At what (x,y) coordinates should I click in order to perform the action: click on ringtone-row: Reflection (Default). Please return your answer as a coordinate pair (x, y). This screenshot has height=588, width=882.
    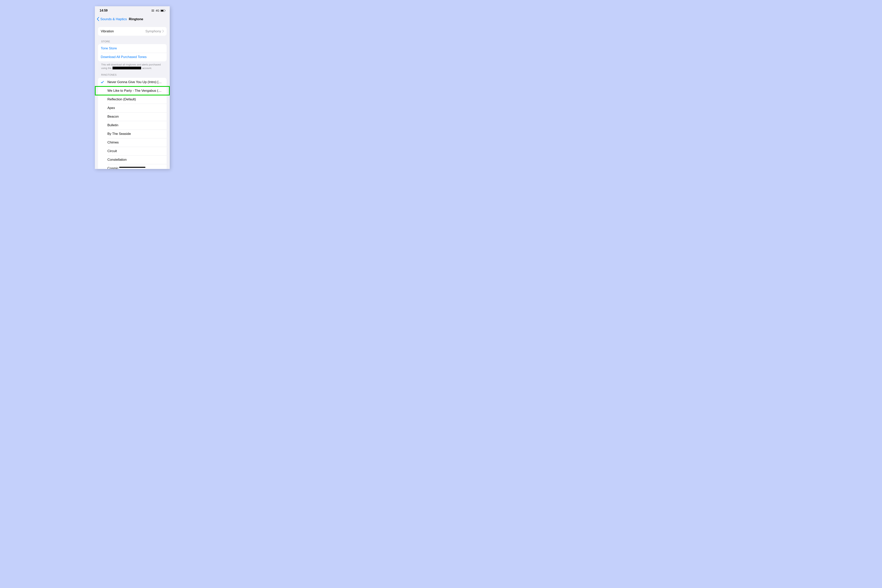
    Looking at the image, I should click on (132, 99).